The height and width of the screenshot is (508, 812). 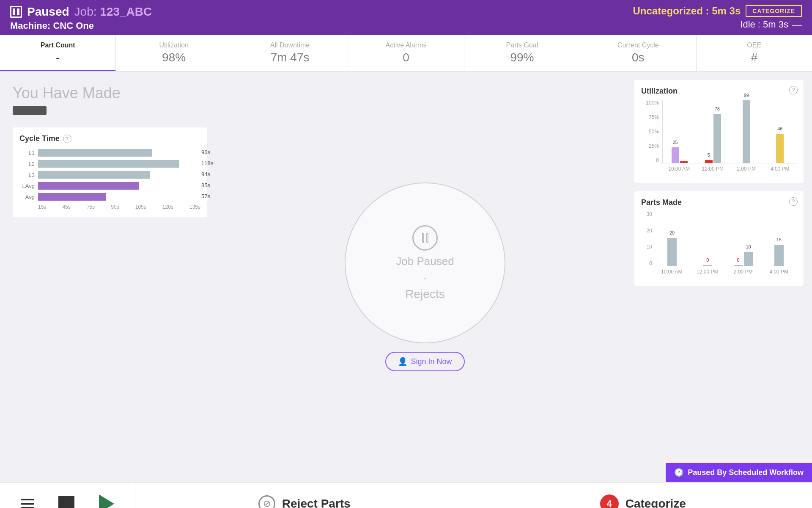 I want to click on stat-part-count-label: Part Count, so click(x=58, y=45).